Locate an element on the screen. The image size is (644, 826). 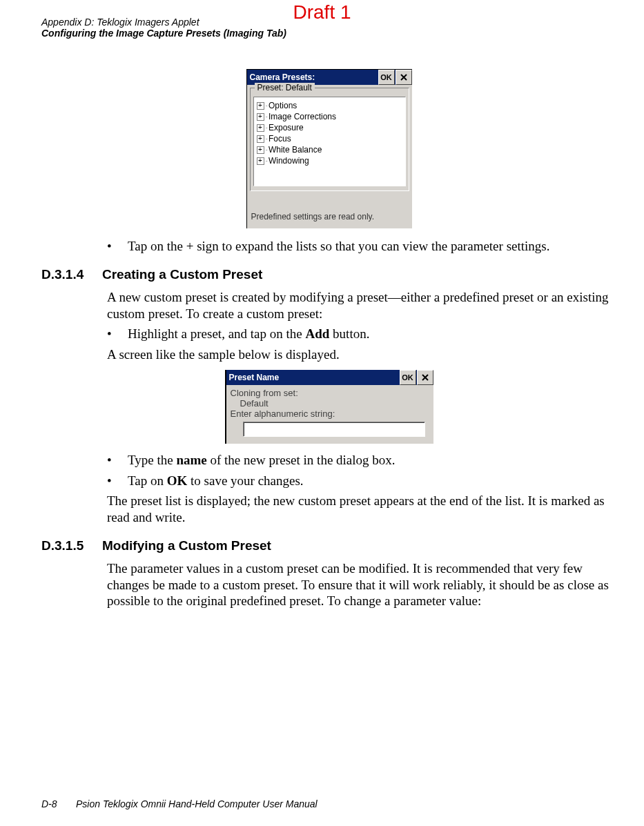
paragraph: The parameter values in a custom preset … is located at coordinates (362, 585).